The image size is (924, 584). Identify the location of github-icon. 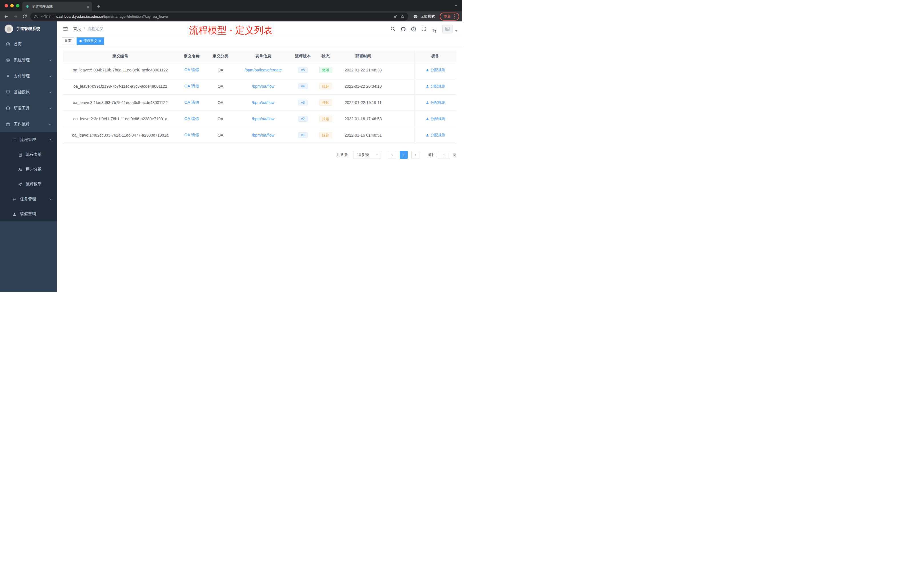
(403, 29).